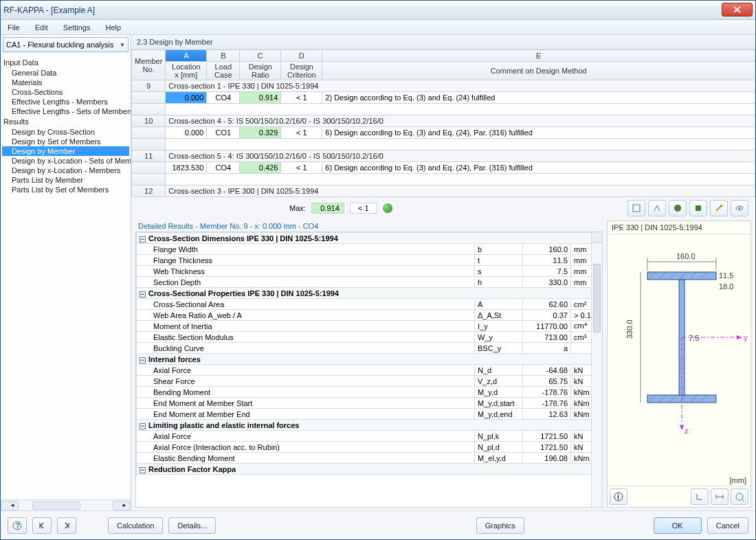 Image resolution: width=756 pixels, height=540 pixels. What do you see at coordinates (260, 56) in the screenshot?
I see `col-c: C` at bounding box center [260, 56].